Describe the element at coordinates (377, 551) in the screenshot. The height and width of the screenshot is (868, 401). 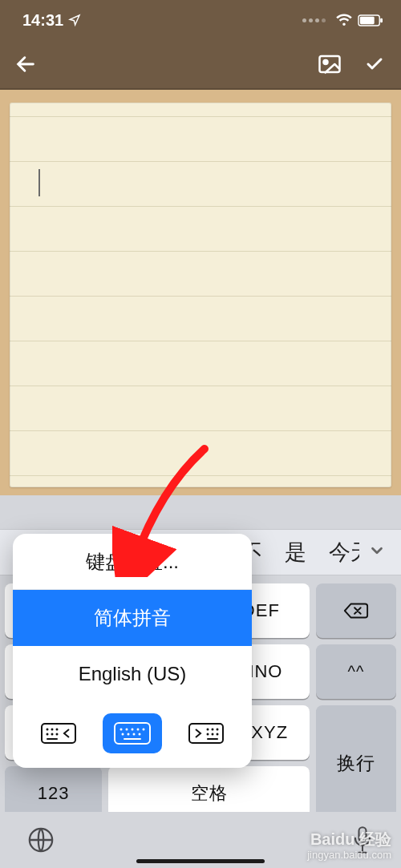
I see `chevron-down-icon` at that location.